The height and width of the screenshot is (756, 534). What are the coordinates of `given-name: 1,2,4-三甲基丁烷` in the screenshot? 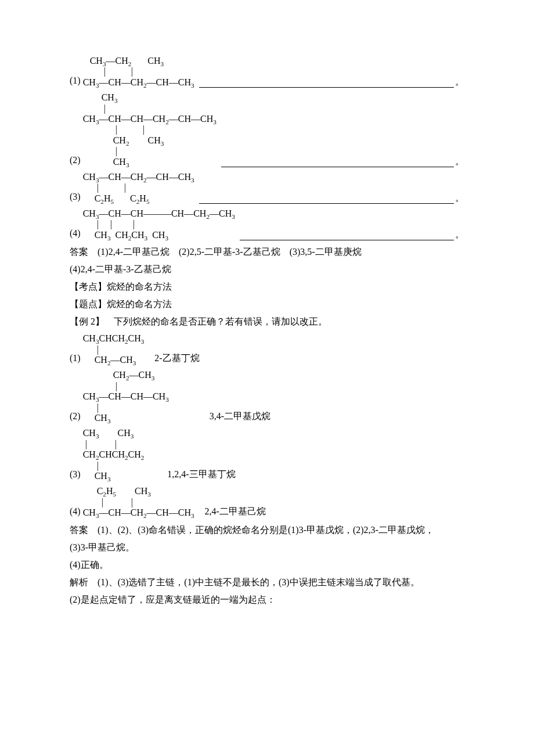 It's located at (201, 475).